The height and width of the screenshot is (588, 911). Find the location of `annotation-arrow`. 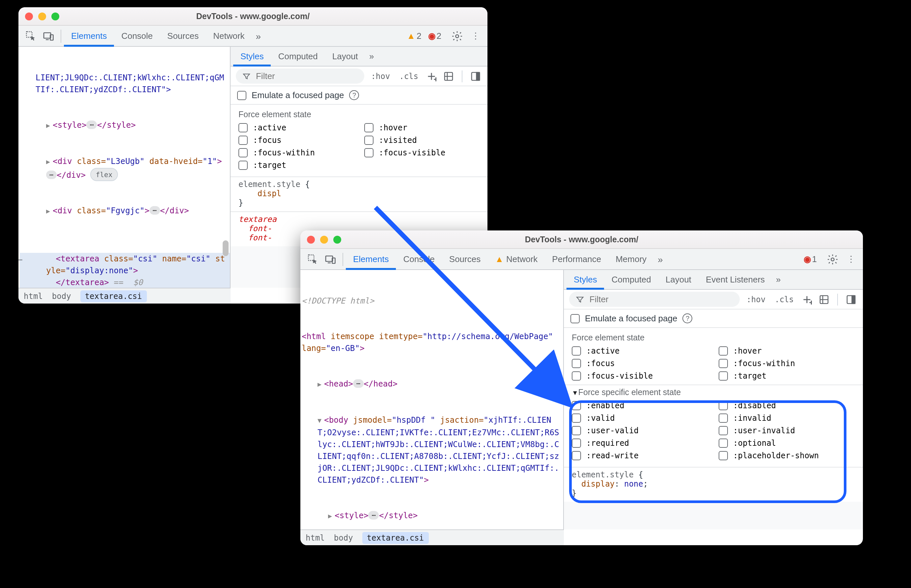

annotation-arrow is located at coordinates (474, 309).